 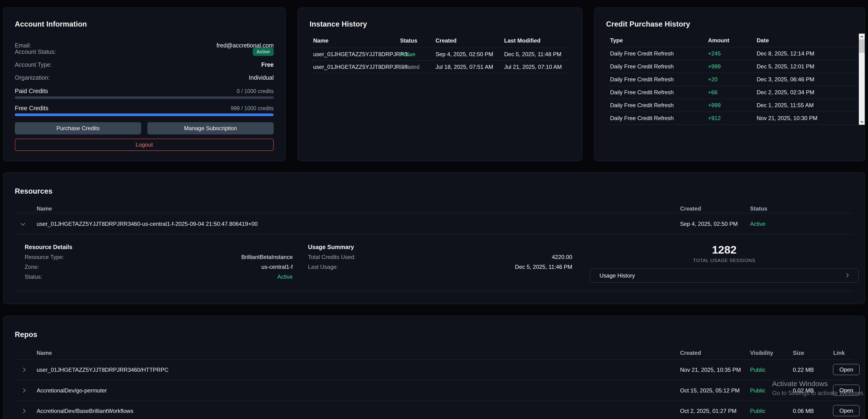 I want to click on zone-row: Zone: us-central1-f, so click(x=159, y=267).